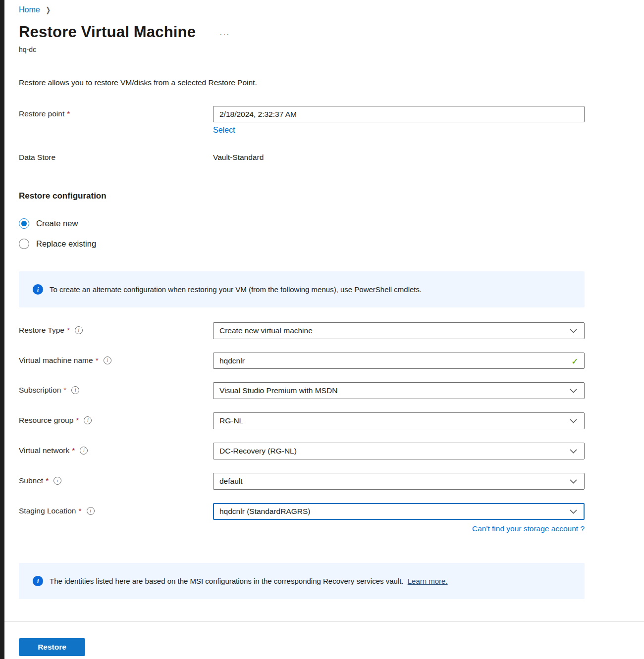 This screenshot has height=659, width=644. I want to click on data-store-label: Data Store, so click(116, 155).